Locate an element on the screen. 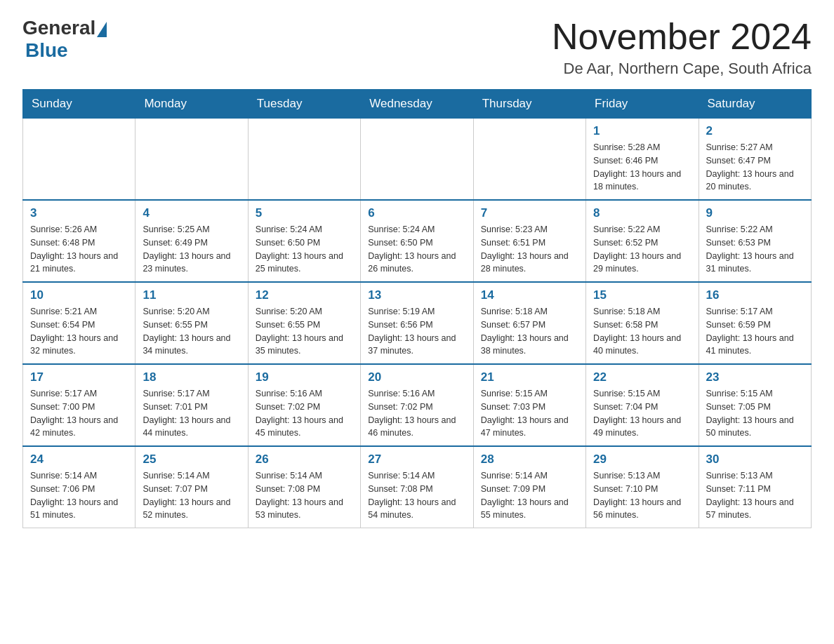  calendar-week-row: 1Sunrise: 5:28 AM Sunset: 6:46 PM Daylig… is located at coordinates (417, 160).